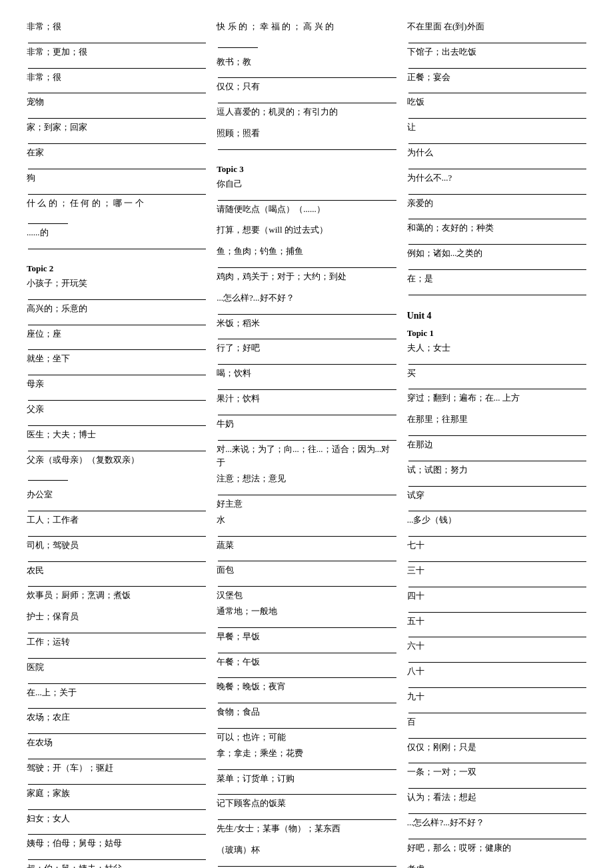 The image size is (613, 868). I want to click on entry-label: ......的, so click(116, 233).